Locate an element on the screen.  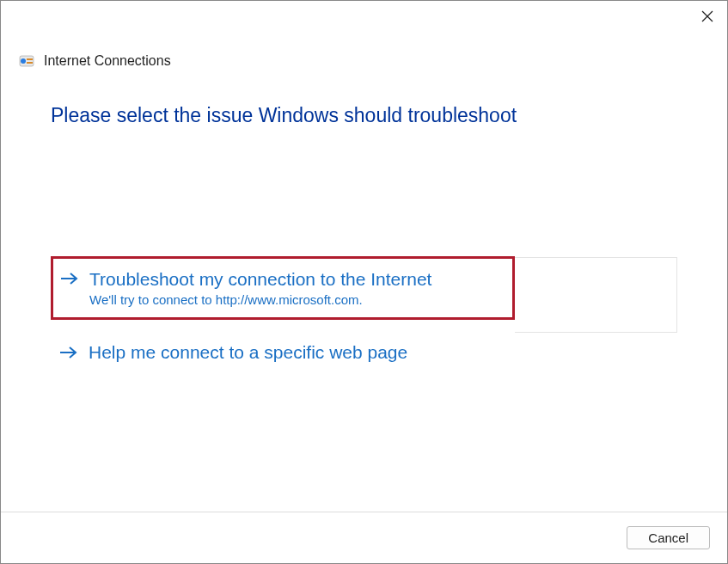
option-title: Help me connect to a specific web page is located at coordinates (248, 352).